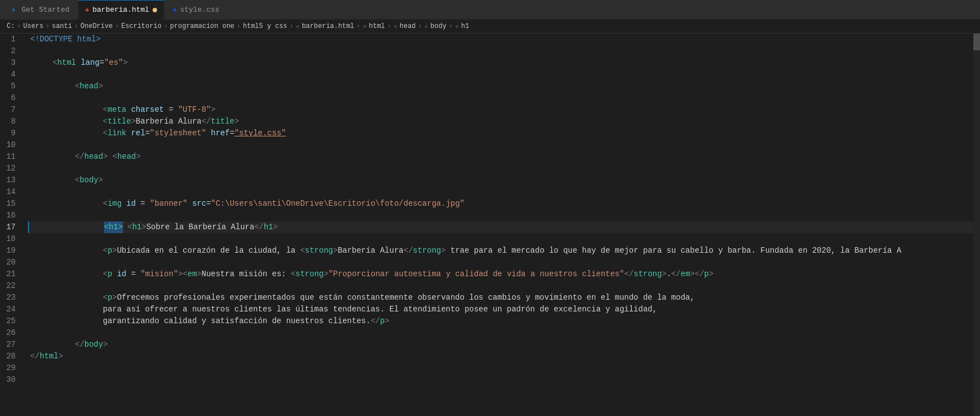  I want to click on line-num-21: 21, so click(11, 274).